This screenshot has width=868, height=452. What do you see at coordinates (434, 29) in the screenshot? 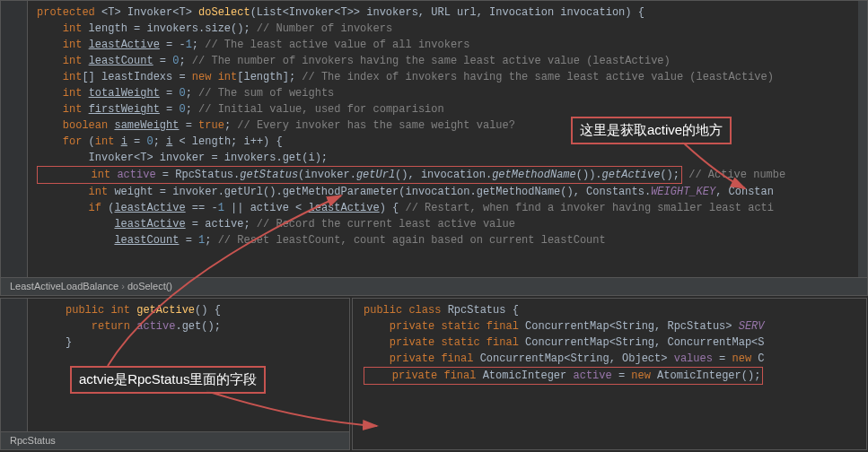
I see `code-line: int length = invokers.size(); // Number …` at bounding box center [434, 29].